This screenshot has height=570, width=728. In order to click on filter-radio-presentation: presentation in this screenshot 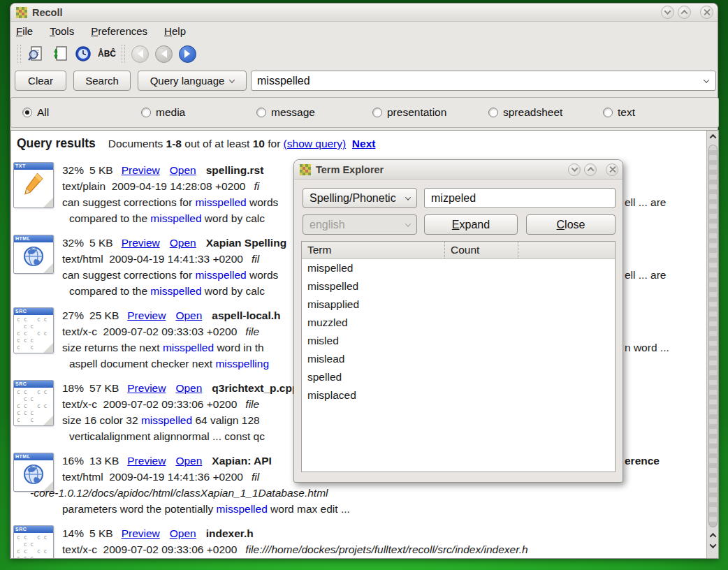, I will do `click(409, 112)`.